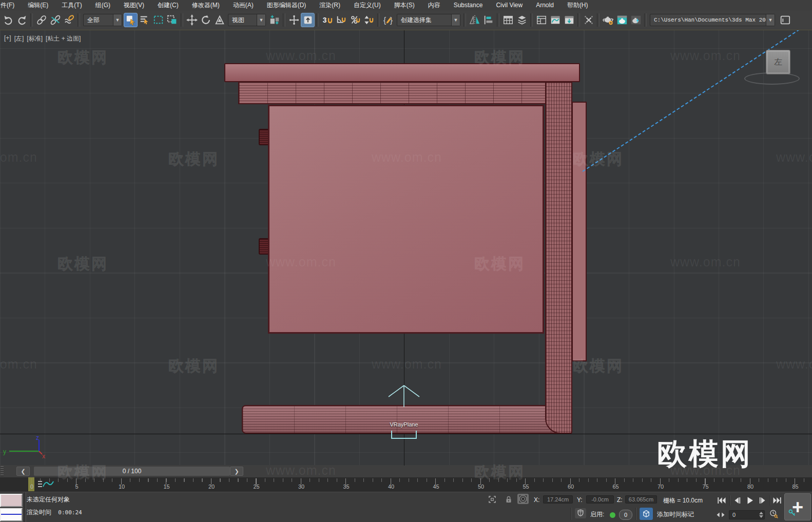 This screenshot has width=812, height=522. Describe the element at coordinates (41, 20) in the screenshot. I see `select-and-link-icon` at that location.